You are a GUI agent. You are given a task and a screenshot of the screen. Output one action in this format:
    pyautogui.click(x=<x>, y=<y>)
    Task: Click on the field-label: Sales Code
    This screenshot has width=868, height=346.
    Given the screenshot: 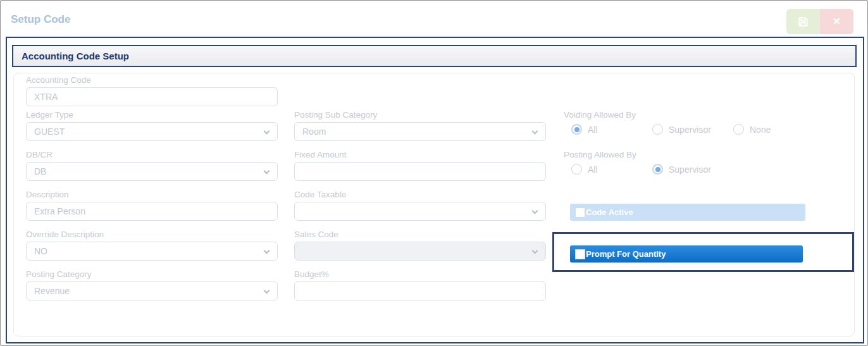 What is the action you would take?
    pyautogui.click(x=420, y=234)
    